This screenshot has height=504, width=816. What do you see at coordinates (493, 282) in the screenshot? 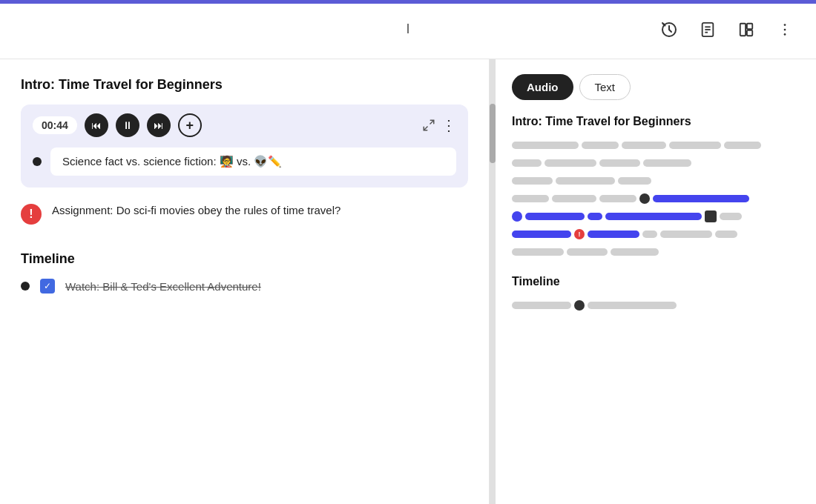
I see `scroll-indicator` at bounding box center [493, 282].